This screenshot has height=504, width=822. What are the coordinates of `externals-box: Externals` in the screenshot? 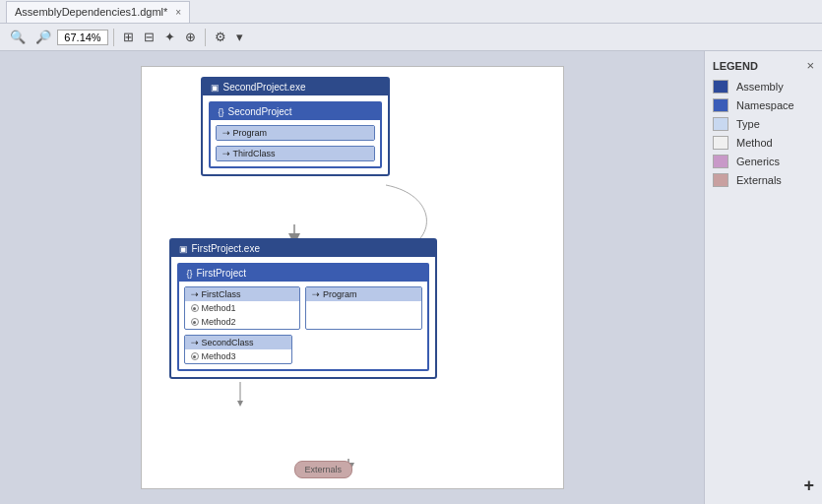 It's located at (324, 470).